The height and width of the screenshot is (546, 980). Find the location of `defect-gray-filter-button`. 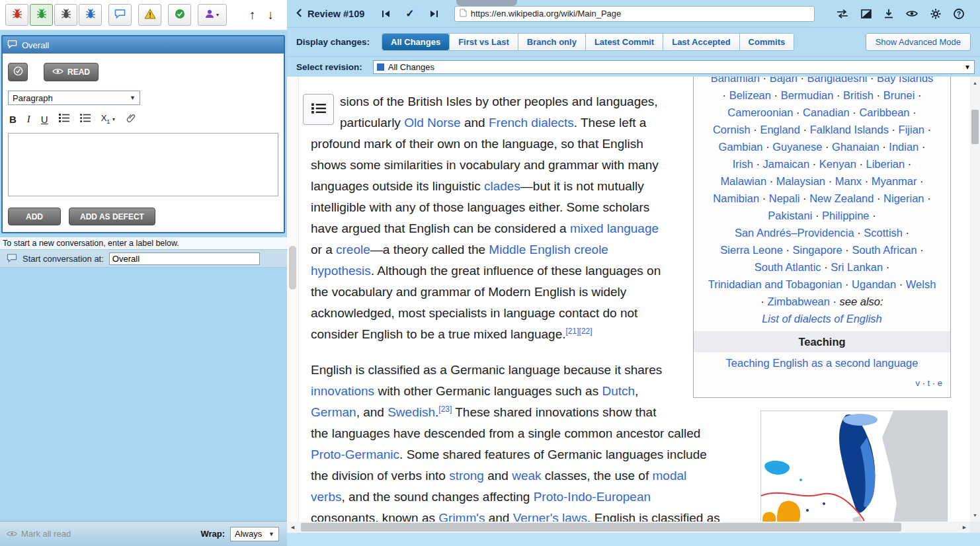

defect-gray-filter-button is located at coordinates (66, 15).